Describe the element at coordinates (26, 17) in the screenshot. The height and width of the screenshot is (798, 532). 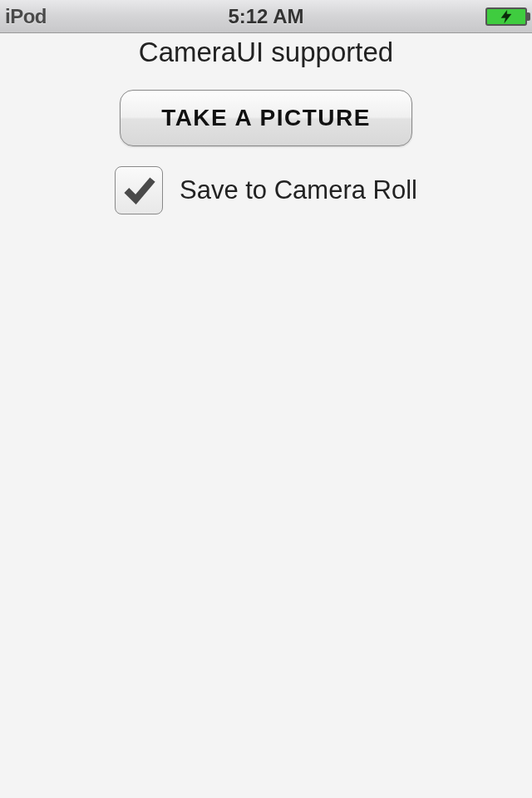
I see `device-label: iPod` at that location.